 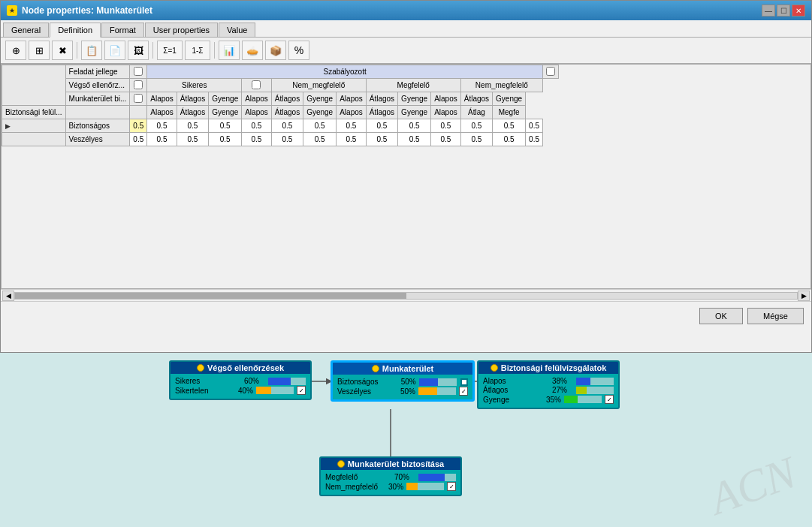 What do you see at coordinates (225, 113) in the screenshot?
I see `col-gyenge-b1: Gyenge` at bounding box center [225, 113].